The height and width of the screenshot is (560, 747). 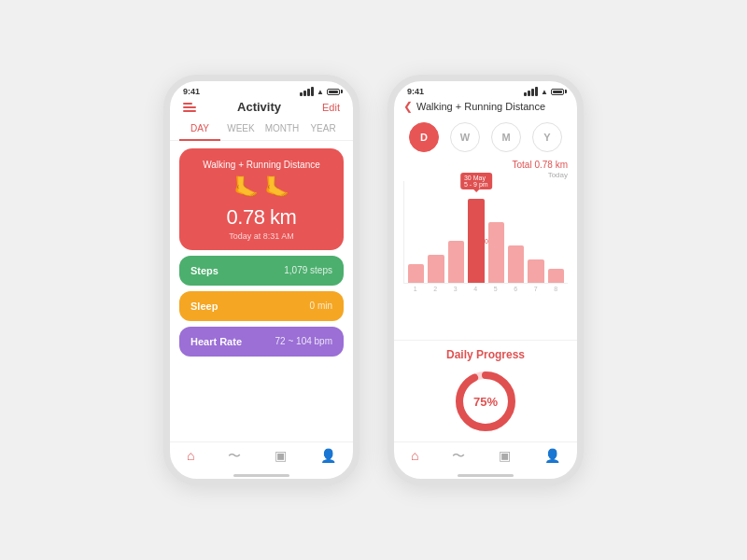 What do you see at coordinates (260, 106) in the screenshot?
I see `app-title-1: Activity` at bounding box center [260, 106].